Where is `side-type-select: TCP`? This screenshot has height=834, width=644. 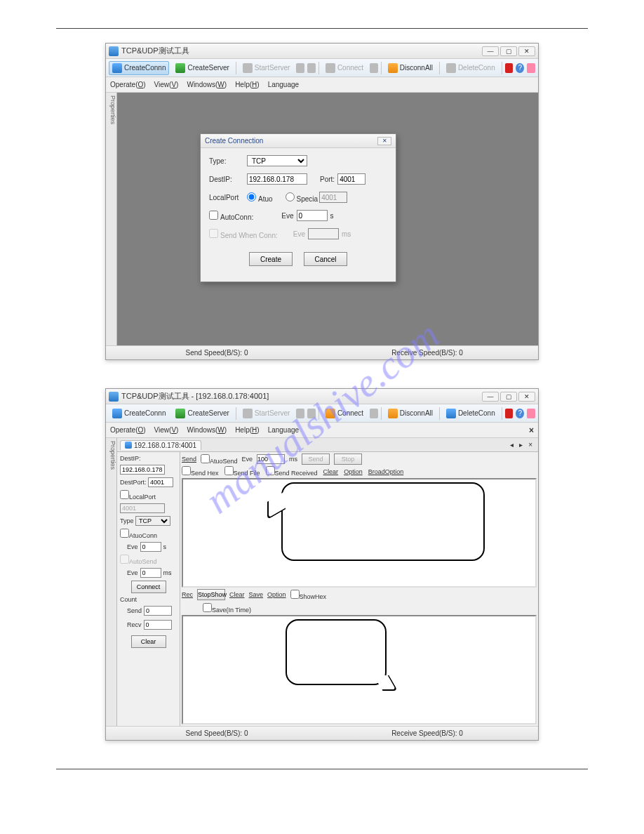 side-type-select: TCP is located at coordinates (153, 521).